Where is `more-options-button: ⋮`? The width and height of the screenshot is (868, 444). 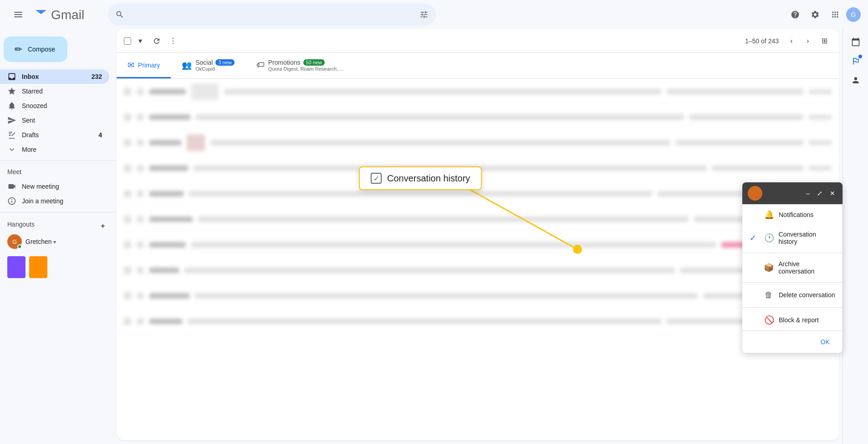 more-options-button: ⋮ is located at coordinates (173, 41).